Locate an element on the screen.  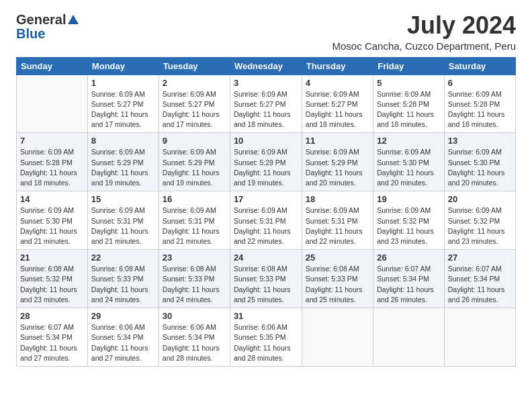
day-number: 7 is located at coordinates (52, 141).